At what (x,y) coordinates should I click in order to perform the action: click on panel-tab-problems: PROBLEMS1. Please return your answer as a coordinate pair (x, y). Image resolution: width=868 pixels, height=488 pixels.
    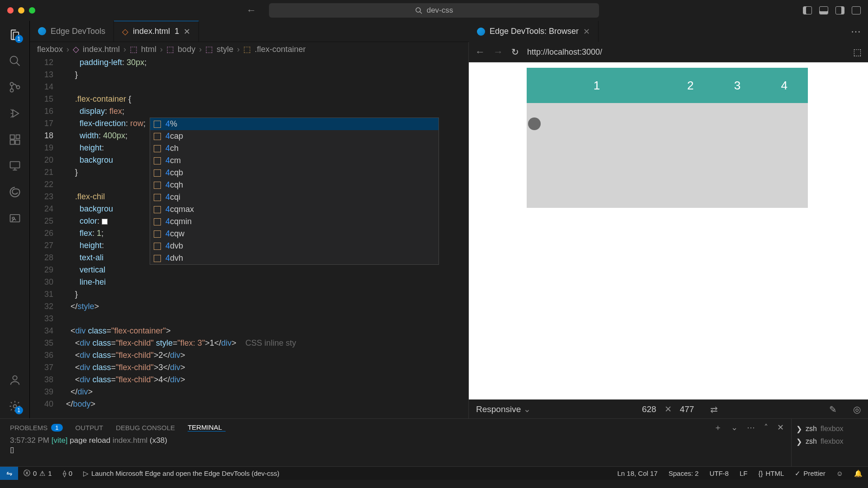
    Looking at the image, I should click on (36, 427).